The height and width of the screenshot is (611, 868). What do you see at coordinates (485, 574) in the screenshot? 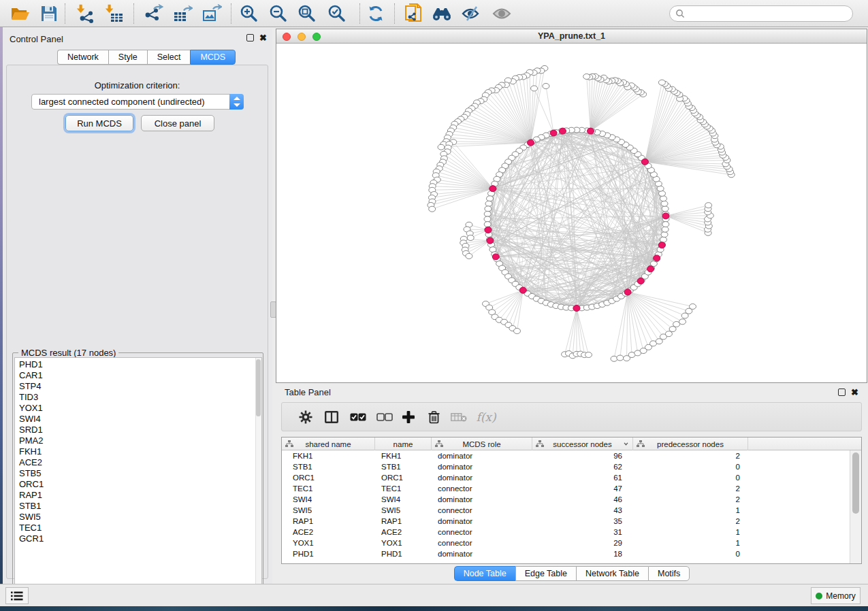
I see `tab-node-table: Node Table` at bounding box center [485, 574].